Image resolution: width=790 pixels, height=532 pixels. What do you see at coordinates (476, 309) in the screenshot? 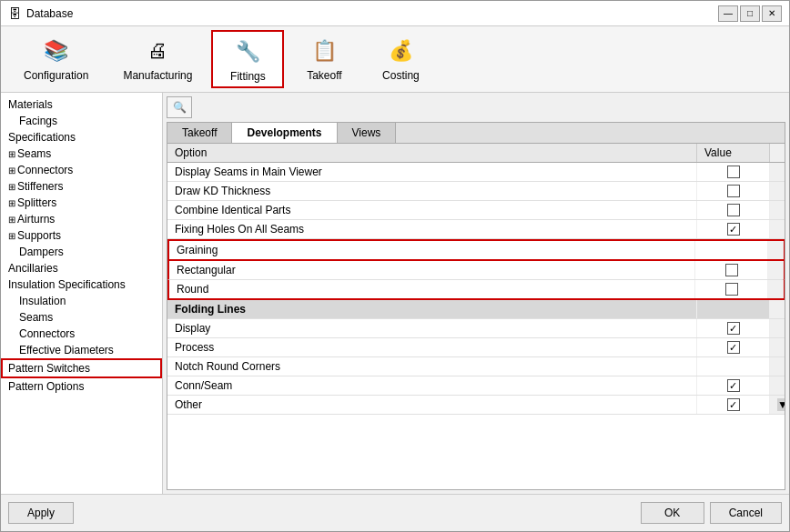
I see `row-folding-lines: Folding Lines` at bounding box center [476, 309].